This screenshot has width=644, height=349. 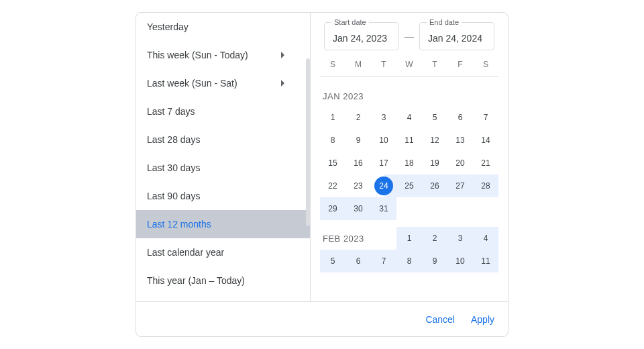 What do you see at coordinates (455, 38) in the screenshot?
I see `end-date-value: Jan 24, 2024` at bounding box center [455, 38].